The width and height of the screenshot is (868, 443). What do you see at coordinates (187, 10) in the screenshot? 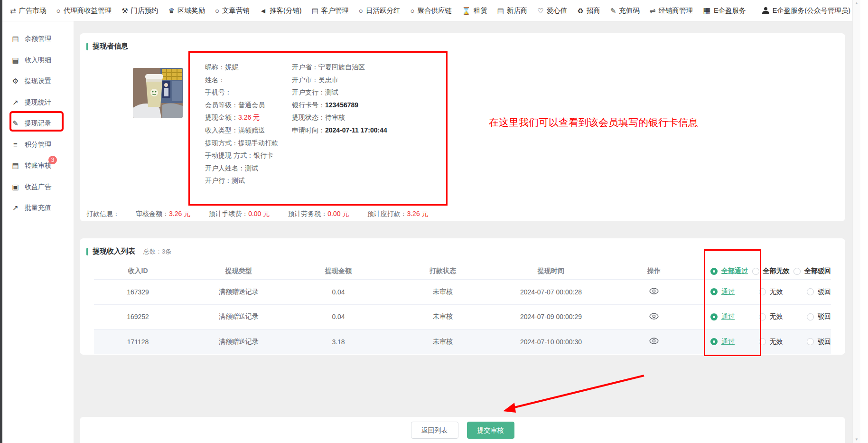
I see `nav-item-region-reward: ♛区域奖励` at bounding box center [187, 10].